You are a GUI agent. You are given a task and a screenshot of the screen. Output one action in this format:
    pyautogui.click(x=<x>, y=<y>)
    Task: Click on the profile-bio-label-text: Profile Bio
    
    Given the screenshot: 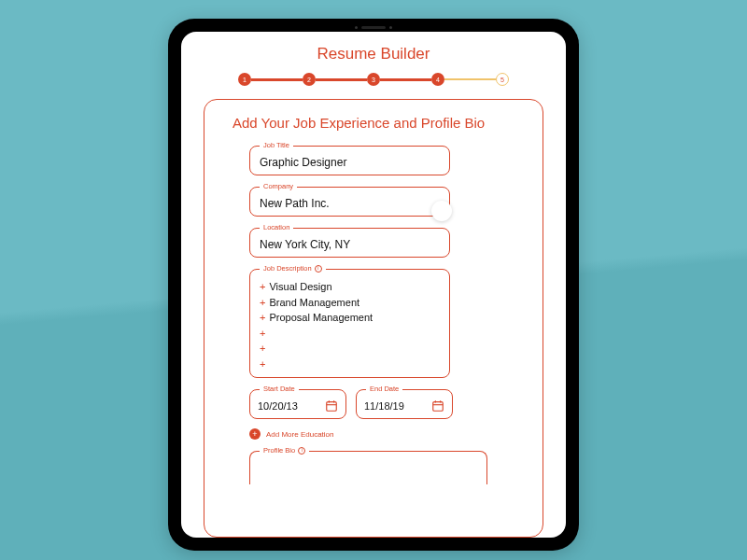 What is the action you would take?
    pyautogui.click(x=279, y=450)
    